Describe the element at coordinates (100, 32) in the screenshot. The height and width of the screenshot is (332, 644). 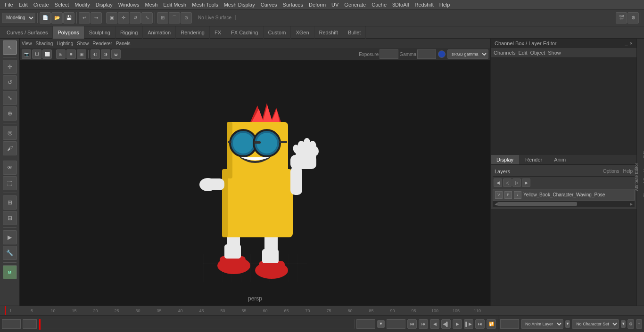
I see `tab-sculpting: Sculpting` at that location.